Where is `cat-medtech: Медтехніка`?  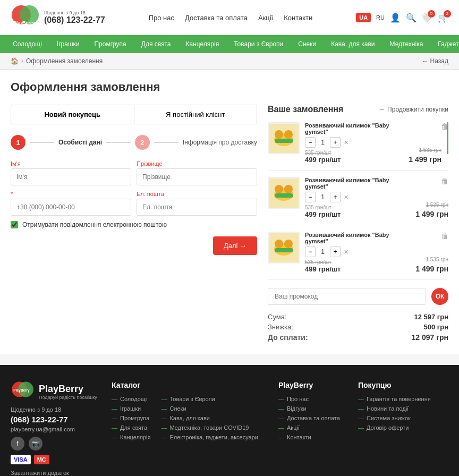 cat-medtech: Медтехніка is located at coordinates (407, 44).